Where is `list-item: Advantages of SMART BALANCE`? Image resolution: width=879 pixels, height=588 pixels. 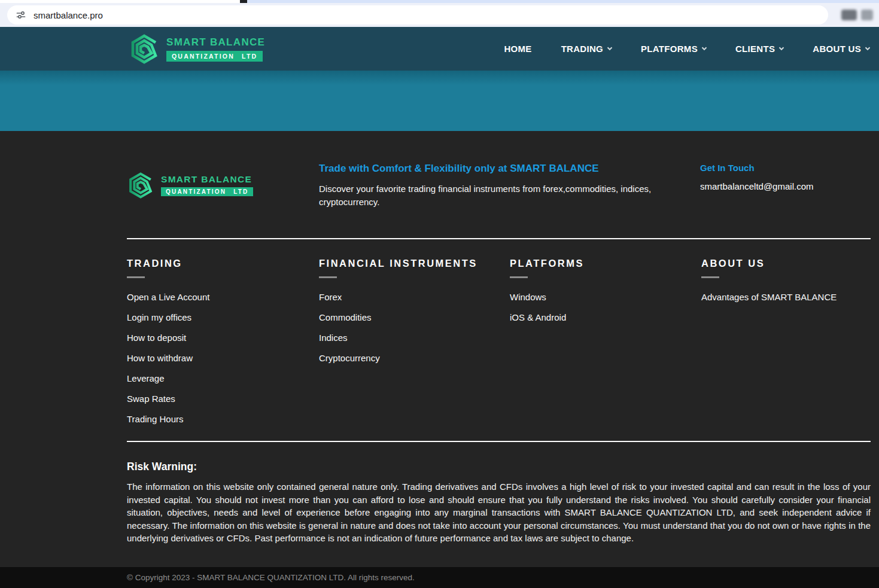 list-item: Advantages of SMART BALANCE is located at coordinates (786, 297).